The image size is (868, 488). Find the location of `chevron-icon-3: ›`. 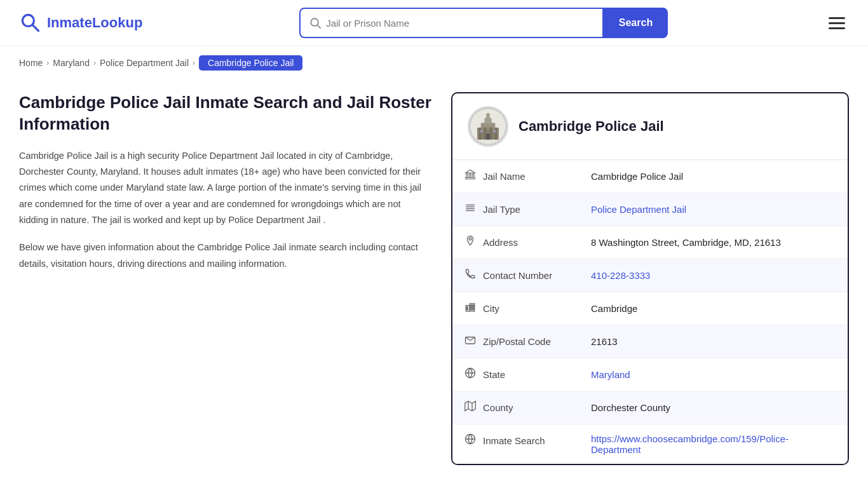

chevron-icon-3: › is located at coordinates (194, 63).